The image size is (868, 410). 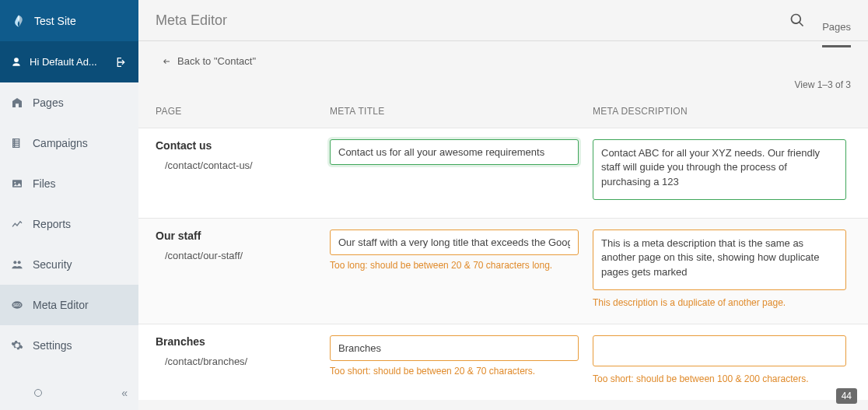 What do you see at coordinates (53, 345) in the screenshot?
I see `sidebar-item-label: Settings` at bounding box center [53, 345].